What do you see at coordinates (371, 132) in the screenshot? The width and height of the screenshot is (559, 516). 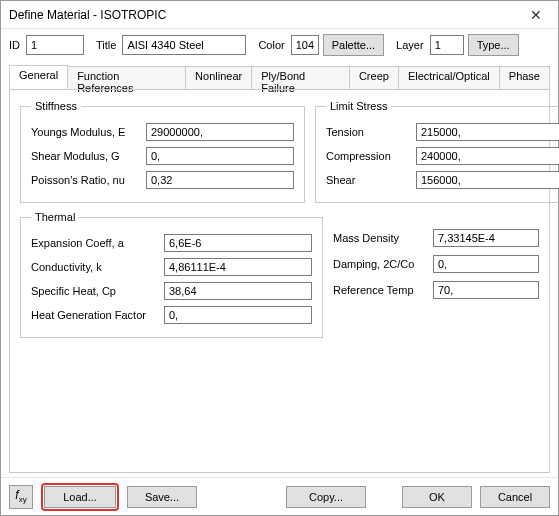 I see `tension-label: Tension` at bounding box center [371, 132].